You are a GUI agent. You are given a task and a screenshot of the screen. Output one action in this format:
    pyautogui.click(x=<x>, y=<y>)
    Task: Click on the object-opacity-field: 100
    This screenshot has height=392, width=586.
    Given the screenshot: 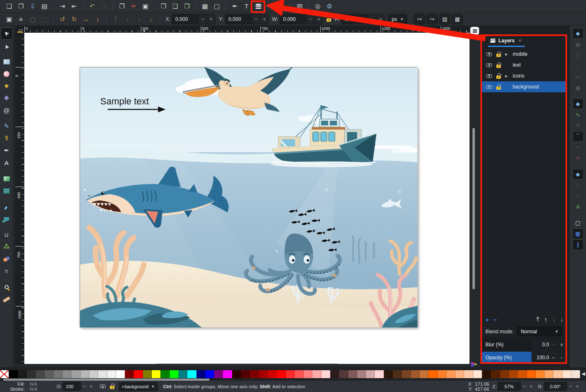 What is the action you would take?
    pyautogui.click(x=72, y=387)
    